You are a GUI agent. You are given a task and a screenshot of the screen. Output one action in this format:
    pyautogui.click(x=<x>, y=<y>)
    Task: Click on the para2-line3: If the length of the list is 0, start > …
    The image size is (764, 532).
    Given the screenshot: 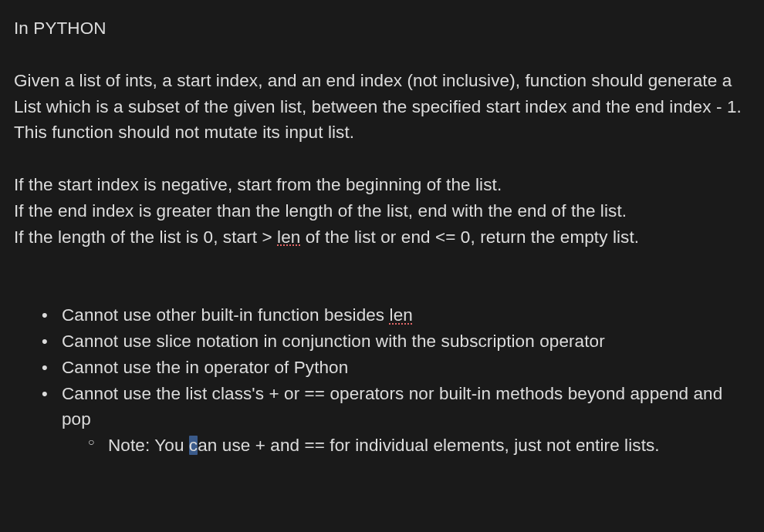 What is the action you would take?
    pyautogui.click(x=382, y=237)
    